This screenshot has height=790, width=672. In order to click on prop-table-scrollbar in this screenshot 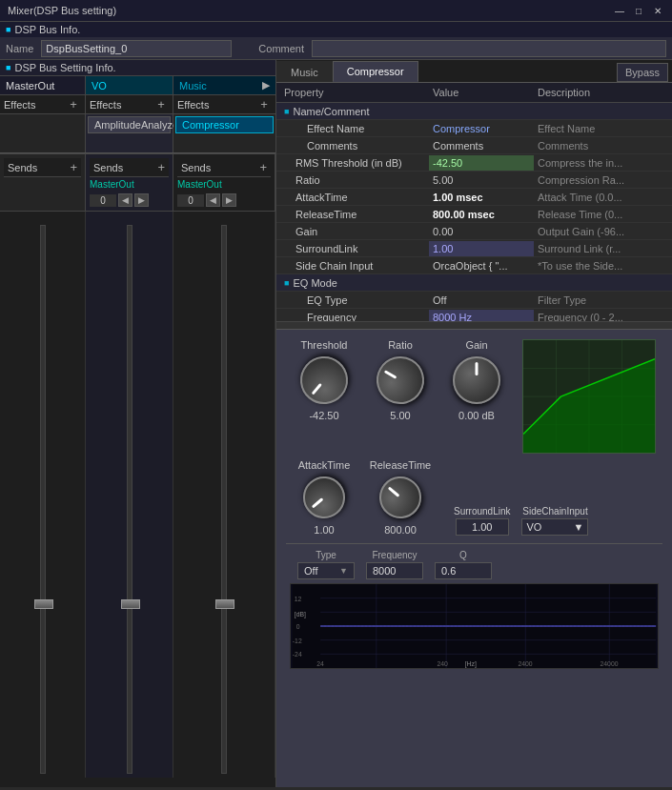, I will do `click(475, 325)`.